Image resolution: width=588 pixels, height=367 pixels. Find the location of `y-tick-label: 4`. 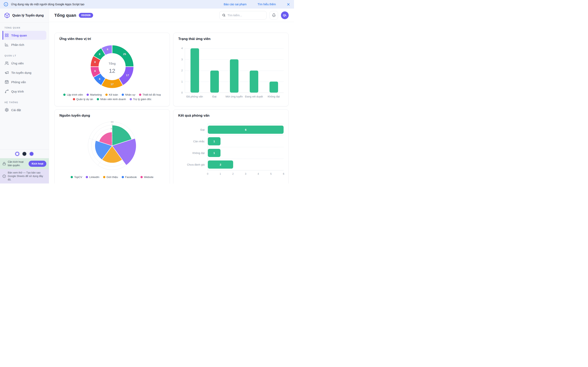

y-tick-label: 4 is located at coordinates (182, 48).